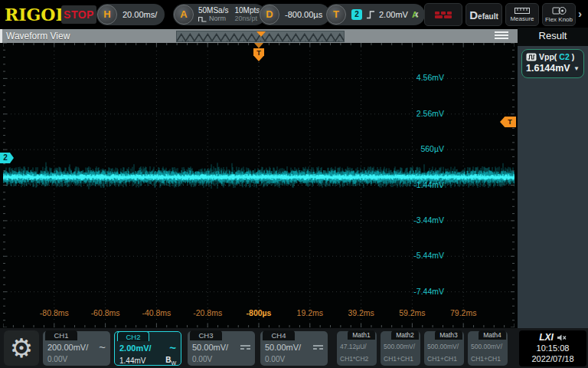 The image size is (588, 368). What do you see at coordinates (294, 15) in the screenshot?
I see `delay-group: D -800.00µs` at bounding box center [294, 15].